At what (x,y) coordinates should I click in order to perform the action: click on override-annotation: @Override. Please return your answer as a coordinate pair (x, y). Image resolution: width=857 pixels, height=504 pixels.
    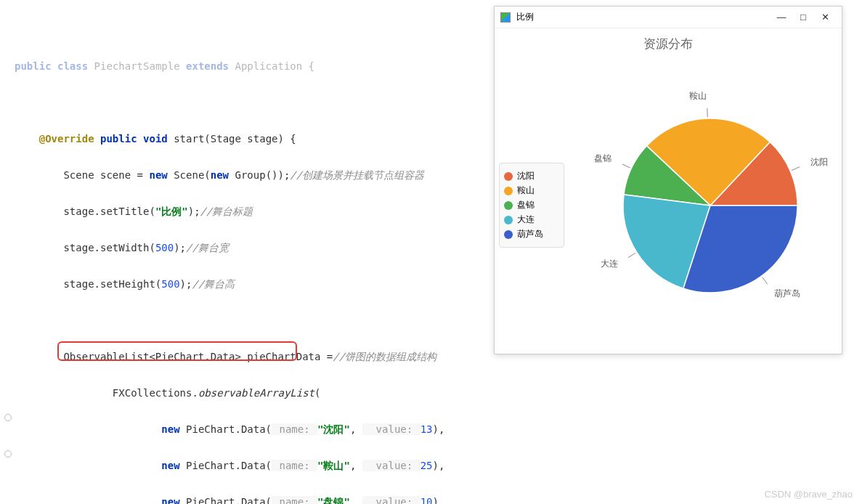
    Looking at the image, I should click on (67, 139).